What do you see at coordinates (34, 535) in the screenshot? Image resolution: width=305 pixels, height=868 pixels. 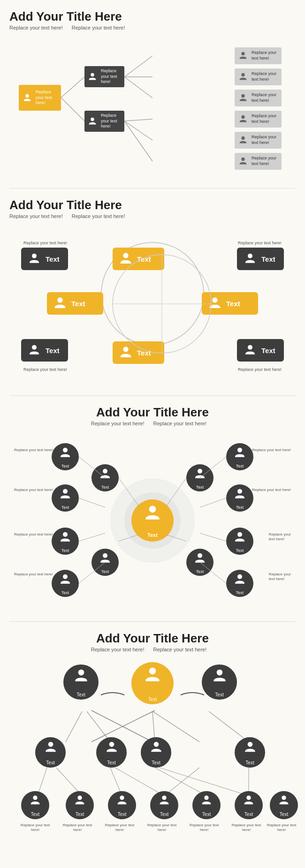 I see `radial-label-2: Replace your text here!` at bounding box center [34, 535].